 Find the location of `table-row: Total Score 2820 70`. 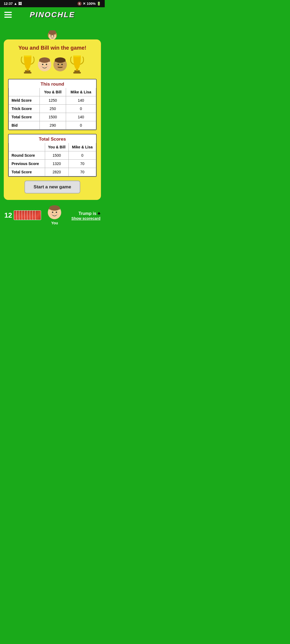

table-row: Total Score 2820 70 is located at coordinates (53, 172).